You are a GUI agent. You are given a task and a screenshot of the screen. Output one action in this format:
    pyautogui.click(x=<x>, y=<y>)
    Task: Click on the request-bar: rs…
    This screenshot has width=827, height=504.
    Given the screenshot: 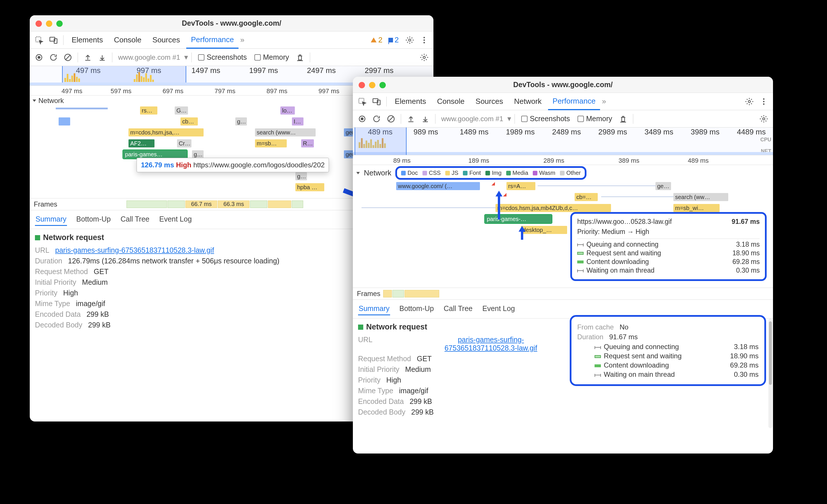 What is the action you would take?
    pyautogui.click(x=149, y=111)
    